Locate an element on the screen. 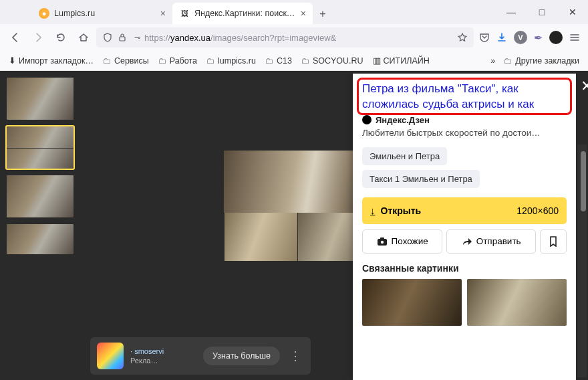 The height and width of the screenshot is (380, 588). forward-button is located at coordinates (38, 37).